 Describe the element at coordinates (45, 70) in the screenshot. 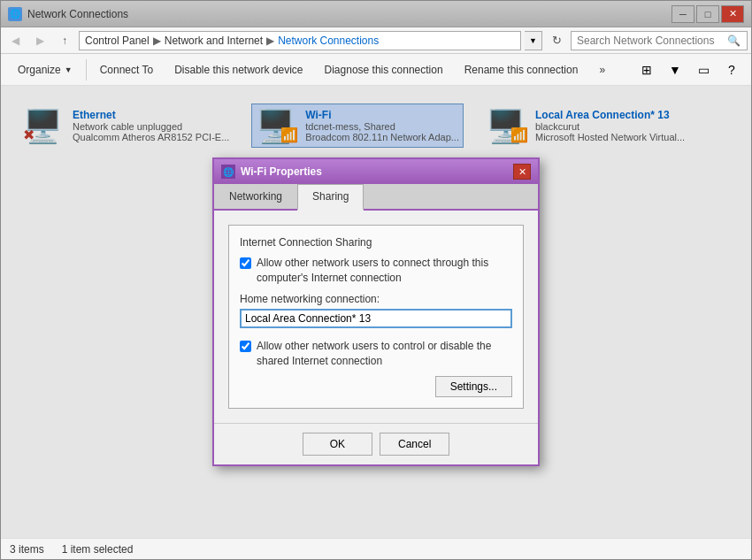

I see `organize-button: Organize ▼` at that location.